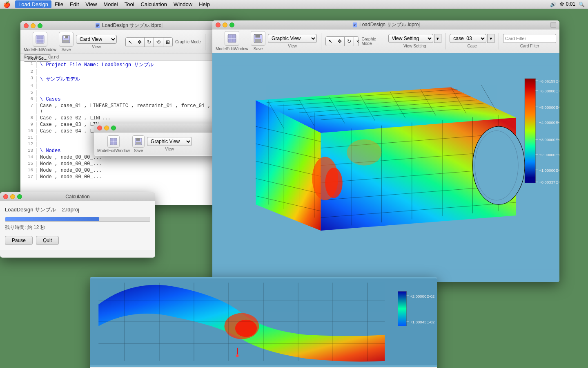  I want to click on calc-max, so click(20, 197).